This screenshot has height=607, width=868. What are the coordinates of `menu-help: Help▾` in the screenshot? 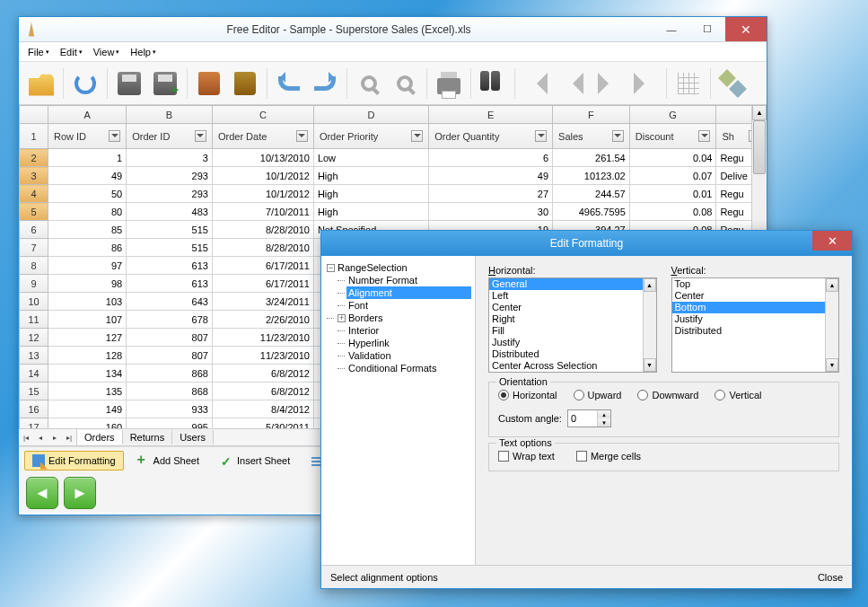 It's located at (144, 52).